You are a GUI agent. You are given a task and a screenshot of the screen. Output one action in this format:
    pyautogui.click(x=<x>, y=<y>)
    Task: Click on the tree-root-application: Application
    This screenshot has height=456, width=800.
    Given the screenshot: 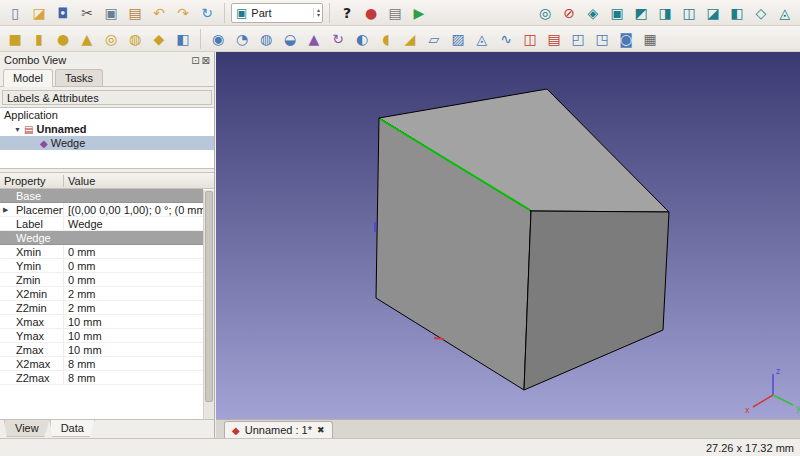 What is the action you would take?
    pyautogui.click(x=107, y=115)
    